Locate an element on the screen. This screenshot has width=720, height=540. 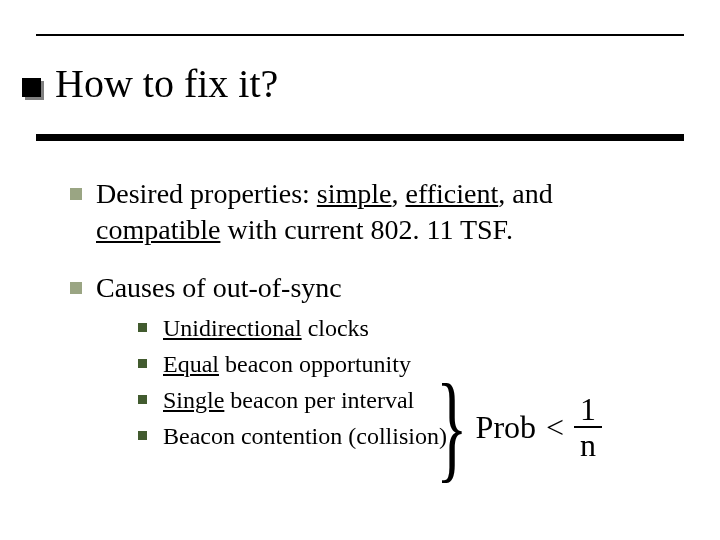
point-2-text: Causes of out-of-sync is located at coordinates (390, 288).